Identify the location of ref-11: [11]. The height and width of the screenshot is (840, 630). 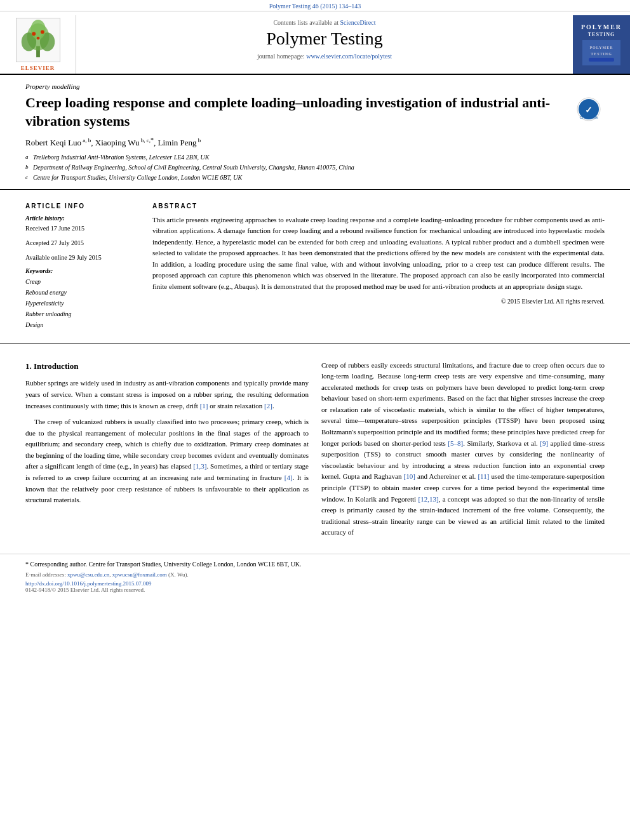
(483, 476).